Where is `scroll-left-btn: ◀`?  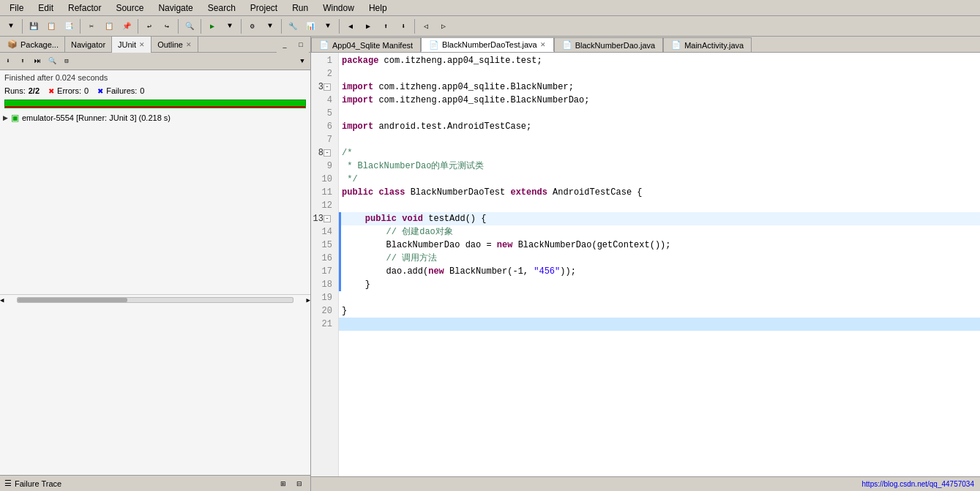
scroll-left-btn: ◀ is located at coordinates (1, 300).